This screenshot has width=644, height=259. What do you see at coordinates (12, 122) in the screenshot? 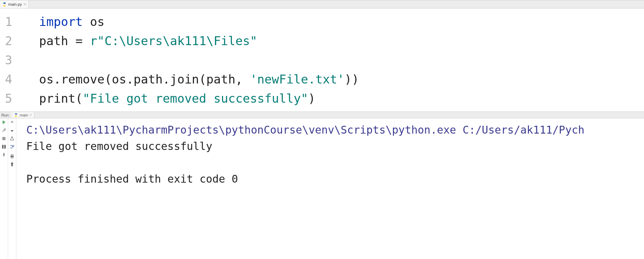
I see `arrow-up-icon` at bounding box center [12, 122].